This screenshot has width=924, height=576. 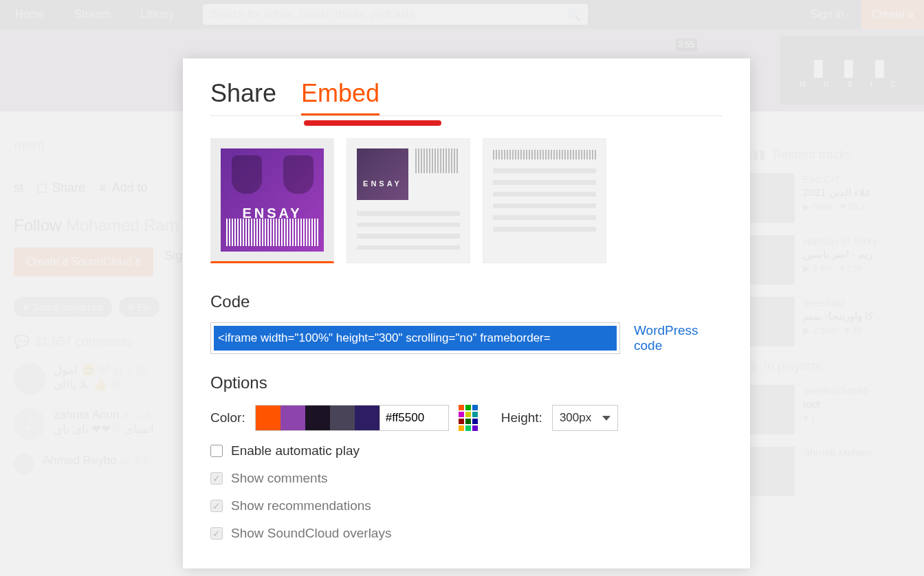 What do you see at coordinates (367, 418) in the screenshot?
I see `swatch-deep-violet` at bounding box center [367, 418].